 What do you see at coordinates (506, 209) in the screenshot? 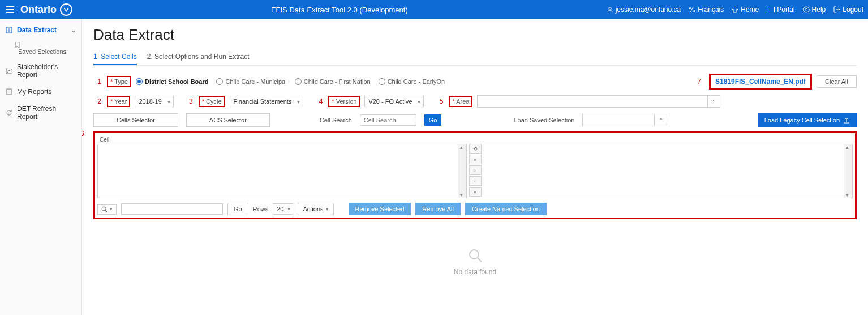
I see `create-named-selection-button: Create Named Selection` at bounding box center [506, 209].